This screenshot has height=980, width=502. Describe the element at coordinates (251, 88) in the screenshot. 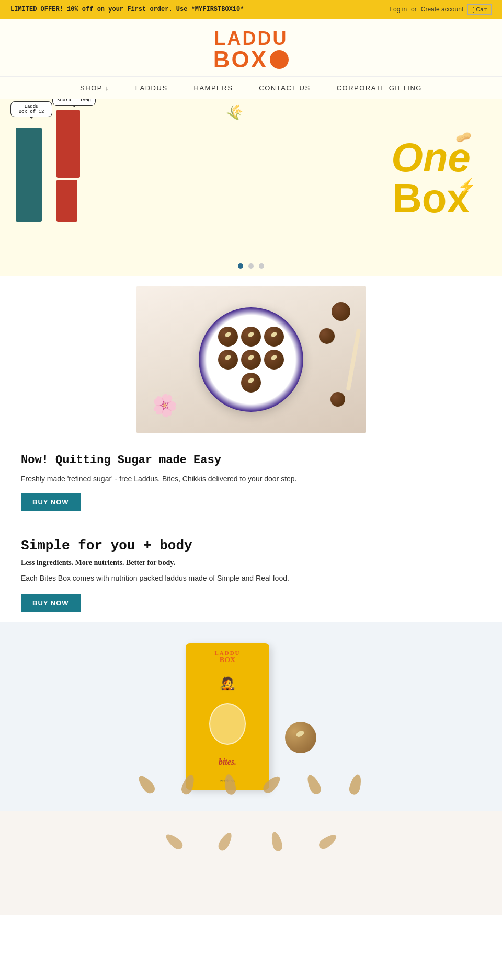

I see `nav-list: SHOP ↓ LADDUS HAMPERS CONTACT US CORPORA…` at that location.